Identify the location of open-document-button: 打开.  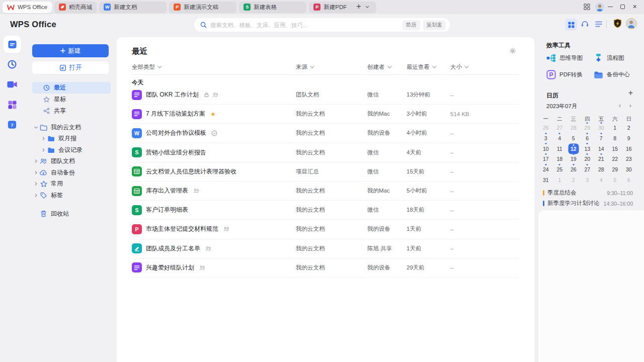
(70, 67).